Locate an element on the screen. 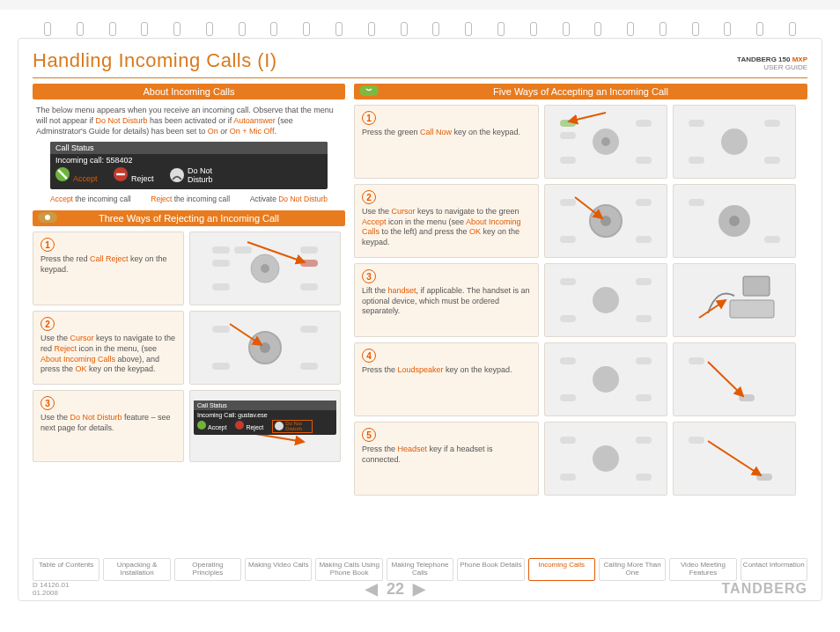 Image resolution: width=840 pixels, height=632 pixels. tab-incoming: Incoming Calls is located at coordinates (562, 570).